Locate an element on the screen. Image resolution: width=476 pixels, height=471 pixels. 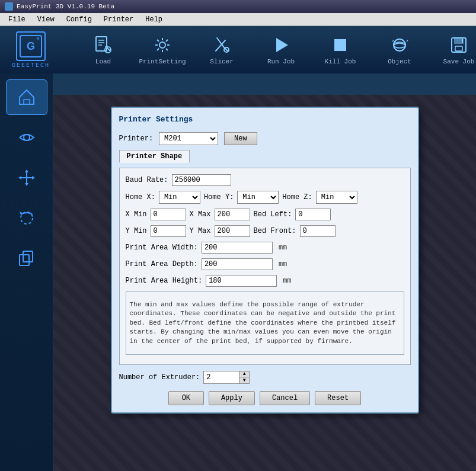
runjob-icon is located at coordinates (281, 45).